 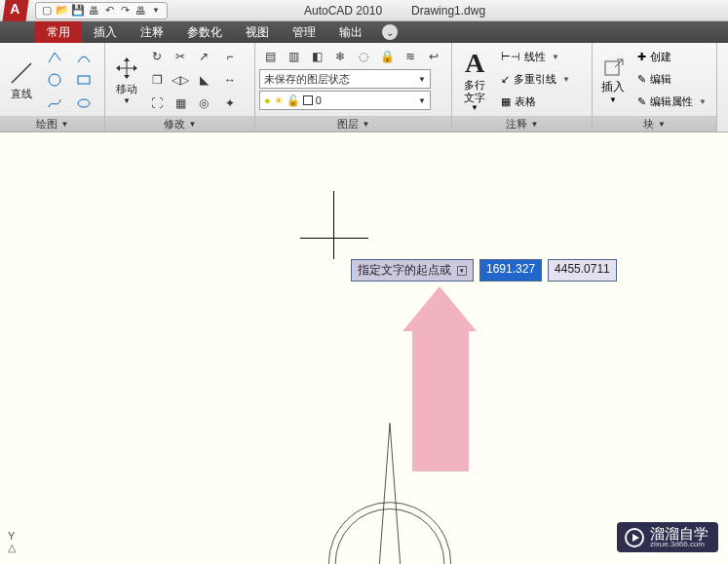 I want to click on offset-icon: ◎, so click(x=204, y=103).